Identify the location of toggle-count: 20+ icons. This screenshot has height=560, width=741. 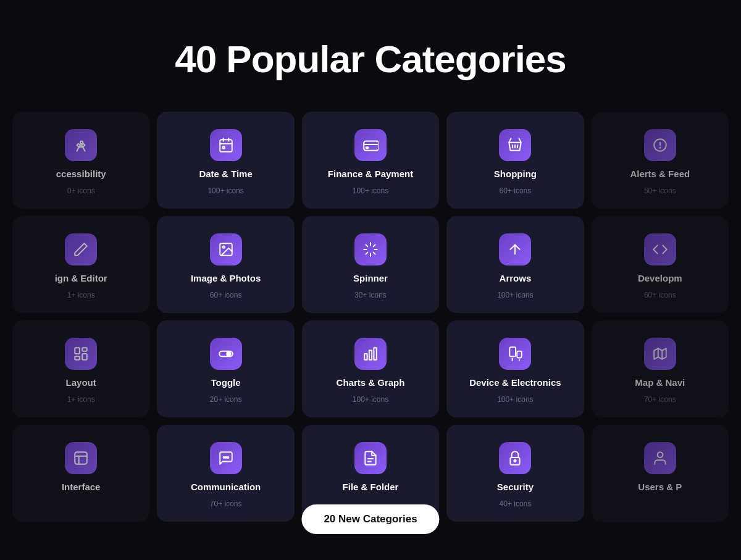
(226, 399).